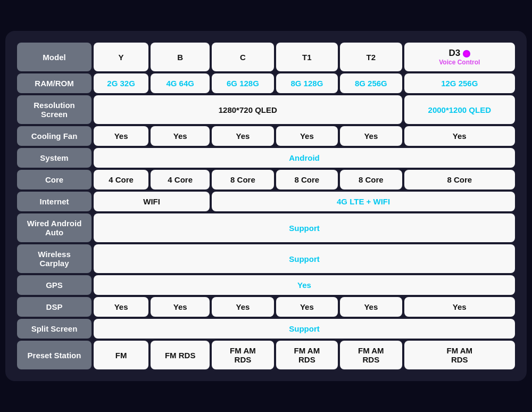 The image size is (532, 412). Describe the element at coordinates (460, 355) in the screenshot. I see `cell-preset-station-5: FM AM RDS` at that location.